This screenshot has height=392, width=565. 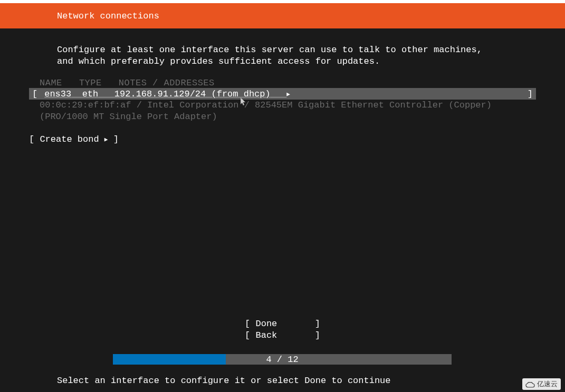 I want to click on interface-detail-1: 00:0c:29:ef:bf:af / Intel Corporation / …, so click(x=283, y=105).